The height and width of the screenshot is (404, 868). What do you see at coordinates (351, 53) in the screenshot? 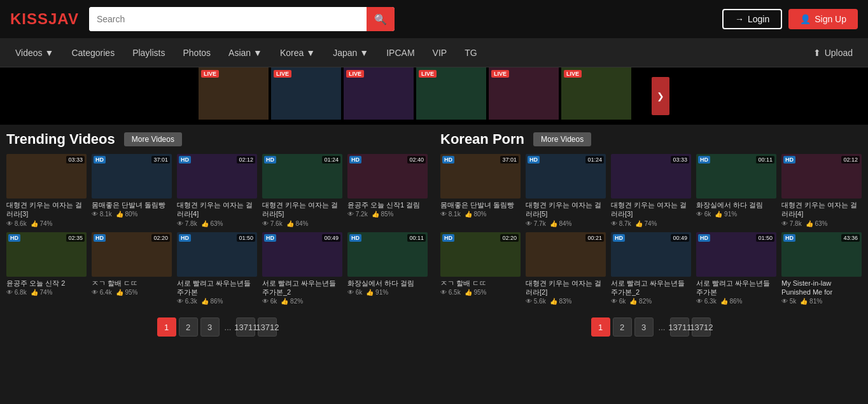
I see `nav-item-japan: Japan ▼` at bounding box center [351, 53].